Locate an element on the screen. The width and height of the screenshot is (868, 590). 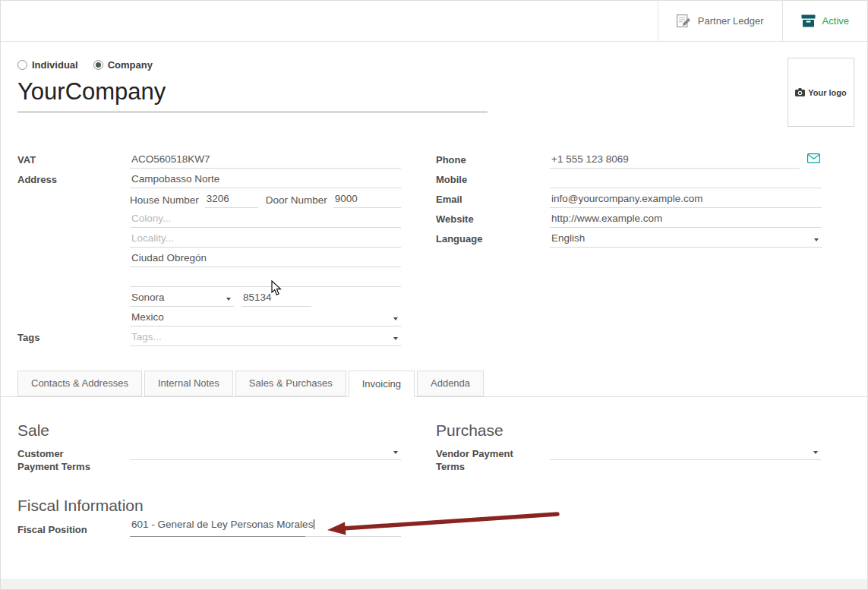
door-number-label: Door Number is located at coordinates (296, 201).